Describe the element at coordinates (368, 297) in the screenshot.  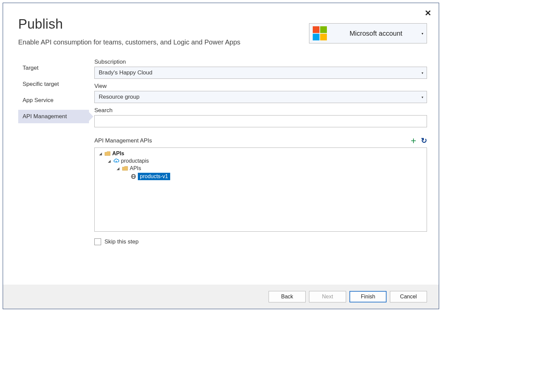
I see `button-label: Finish` at that location.